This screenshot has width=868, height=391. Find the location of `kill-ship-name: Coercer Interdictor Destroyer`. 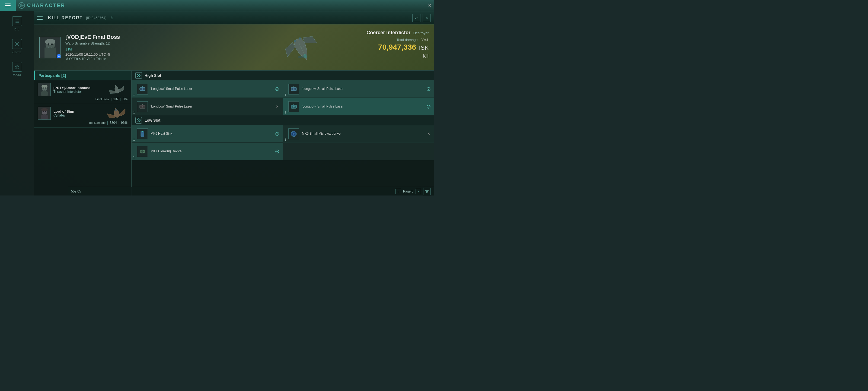

kill-ship-name: Coercer Interdictor Destroyer is located at coordinates (398, 33).